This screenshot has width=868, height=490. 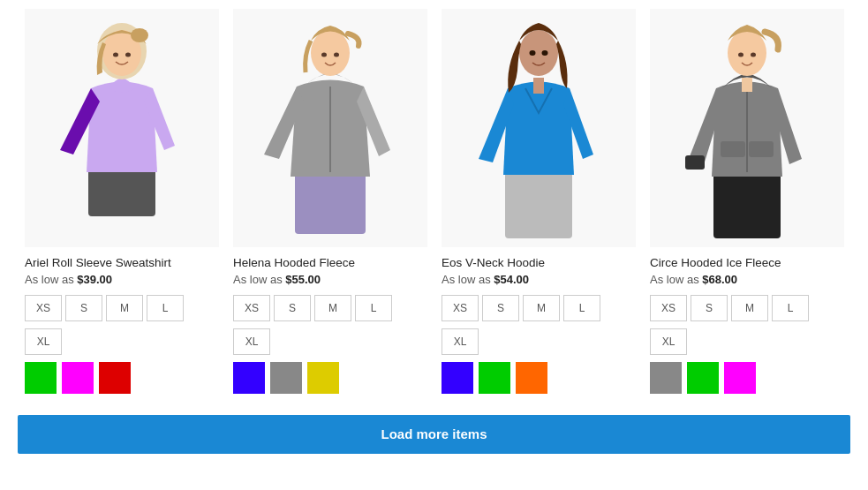 What do you see at coordinates (747, 279) in the screenshot?
I see `product-price-4: As low as $68.00` at bounding box center [747, 279].